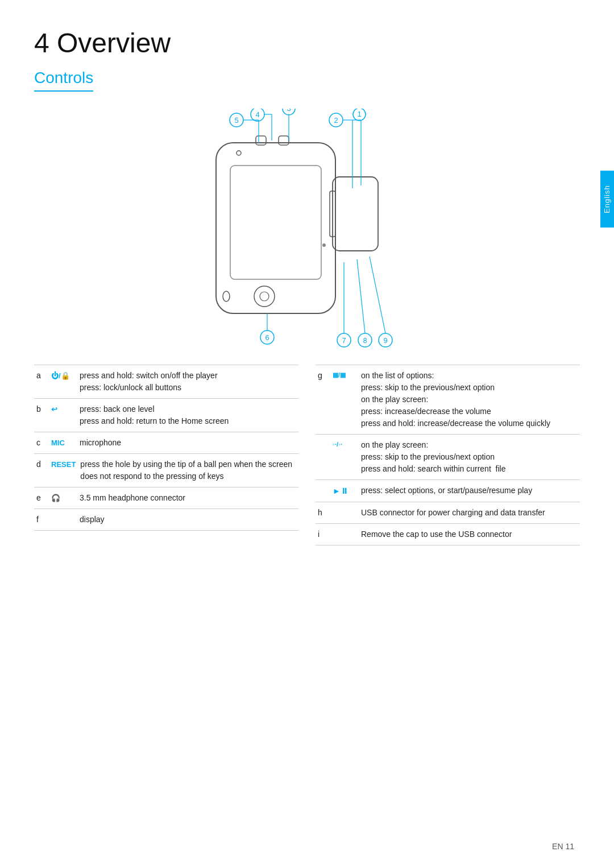  Describe the element at coordinates (42, 375) in the screenshot. I see `ctrl-letter-a: a` at that location.